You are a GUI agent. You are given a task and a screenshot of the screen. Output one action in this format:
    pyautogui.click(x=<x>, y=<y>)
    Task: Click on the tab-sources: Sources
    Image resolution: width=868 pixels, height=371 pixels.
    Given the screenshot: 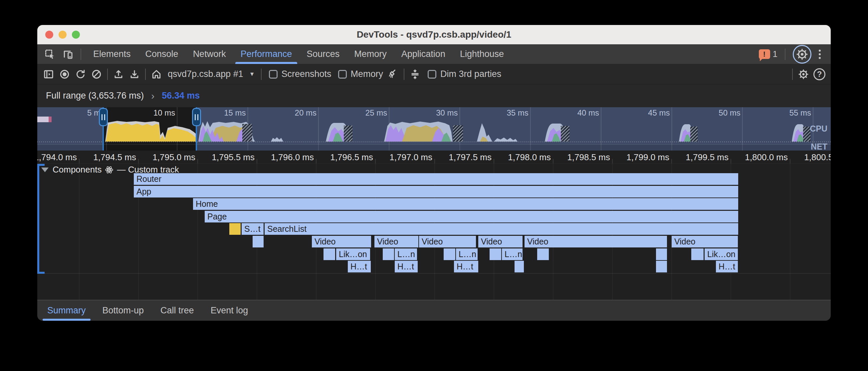 What is the action you would take?
    pyautogui.click(x=323, y=54)
    